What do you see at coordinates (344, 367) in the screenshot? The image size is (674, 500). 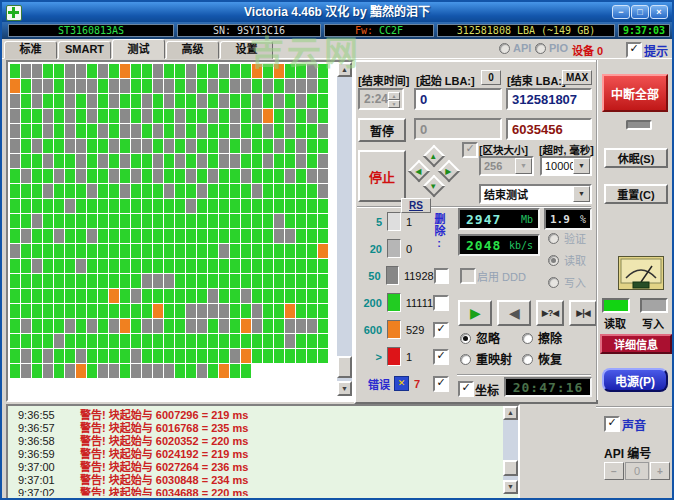 I see `grid-scroll-thumb` at bounding box center [344, 367].